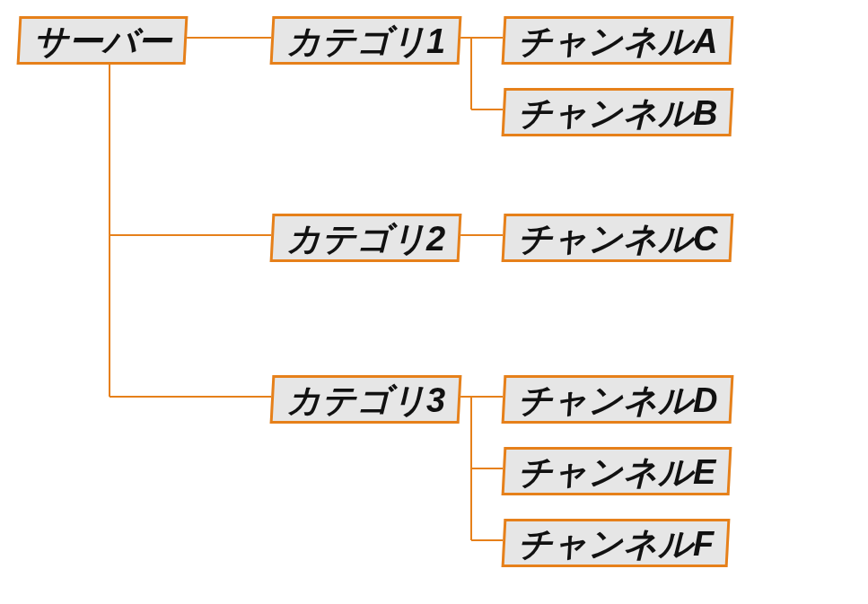  I want to click on node-channel-a-label: チャンネルA, so click(618, 41).